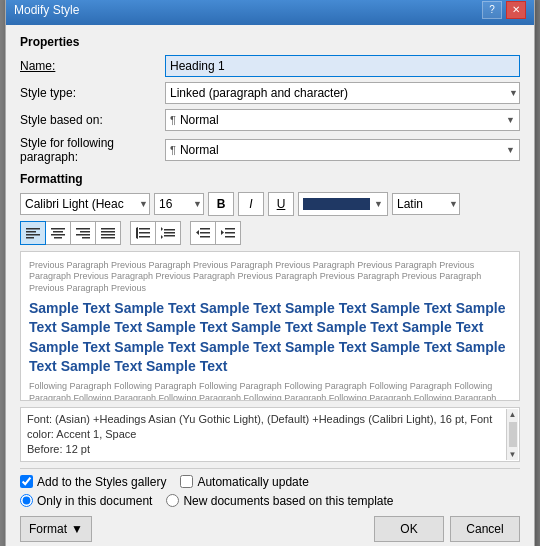 The image size is (540, 546). What do you see at coordinates (168, 233) in the screenshot?
I see `paragraph-spacing-button` at bounding box center [168, 233].